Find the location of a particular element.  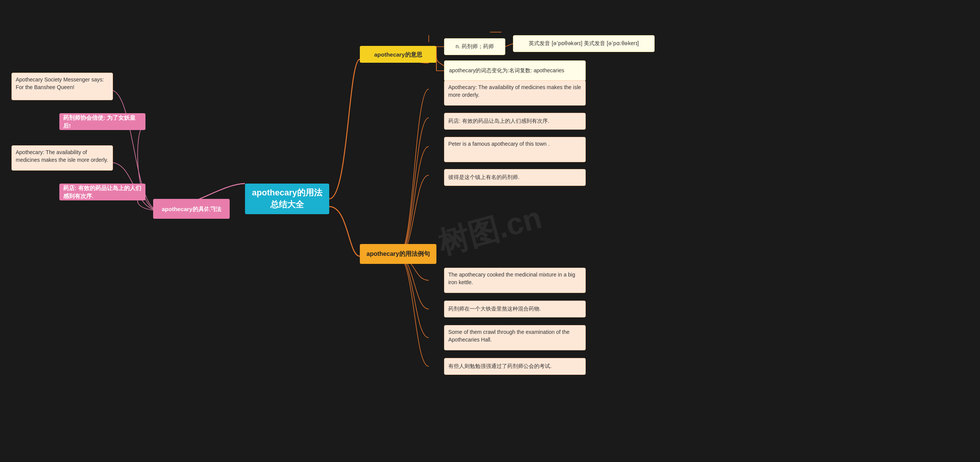

center-label: apothecary的用法总结大全 is located at coordinates (287, 199).